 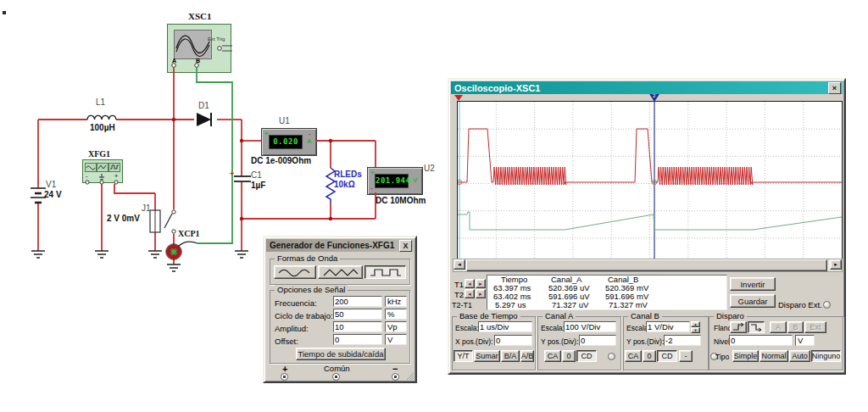 What do you see at coordinates (580, 343) in the screenshot?
I see `canal-a-group: Canal A Escala: Y pos.(Div): CA 0 CD` at bounding box center [580, 343].